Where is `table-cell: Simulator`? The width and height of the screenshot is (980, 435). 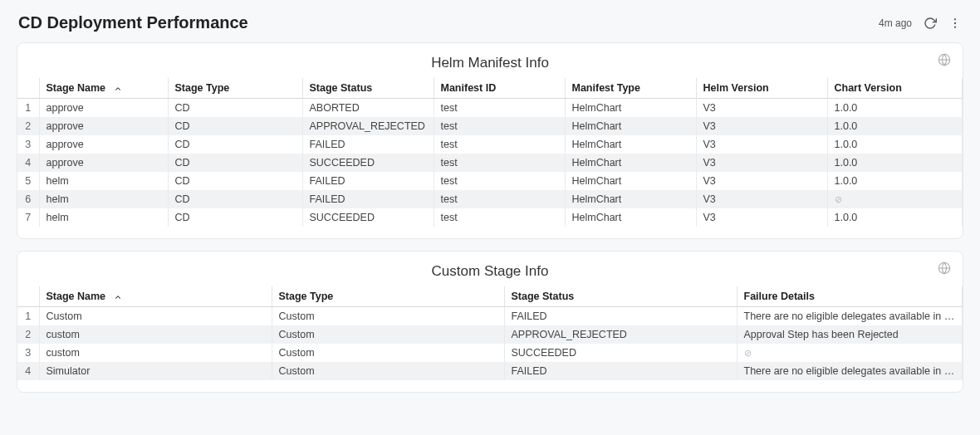 table-cell: Simulator is located at coordinates (155, 371).